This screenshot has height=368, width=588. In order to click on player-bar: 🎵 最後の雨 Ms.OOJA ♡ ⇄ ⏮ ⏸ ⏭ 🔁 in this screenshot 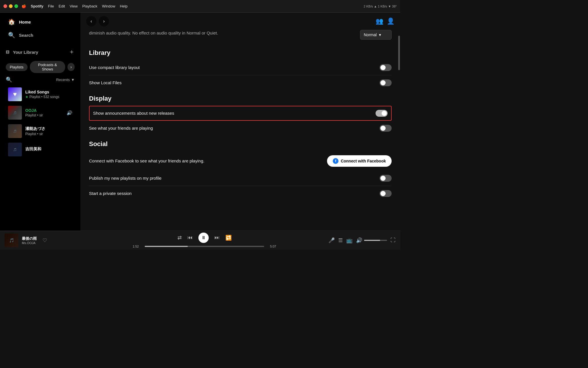, I will do `click(200, 240)`.